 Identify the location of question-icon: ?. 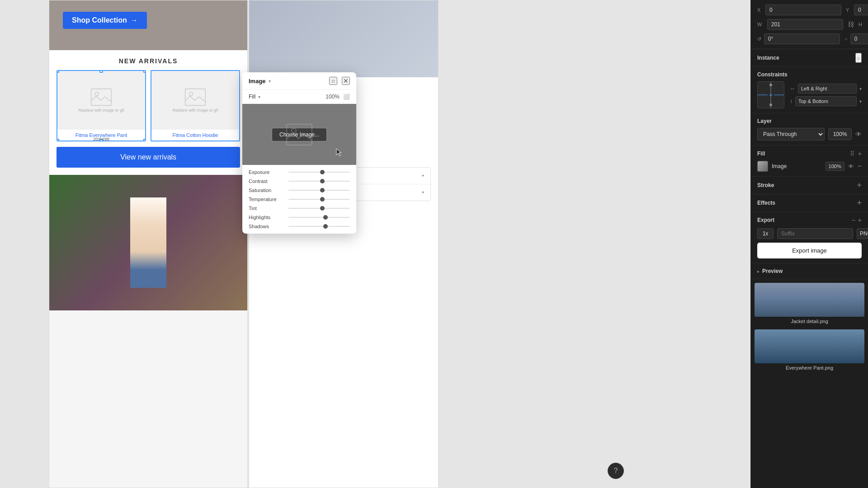
(616, 471).